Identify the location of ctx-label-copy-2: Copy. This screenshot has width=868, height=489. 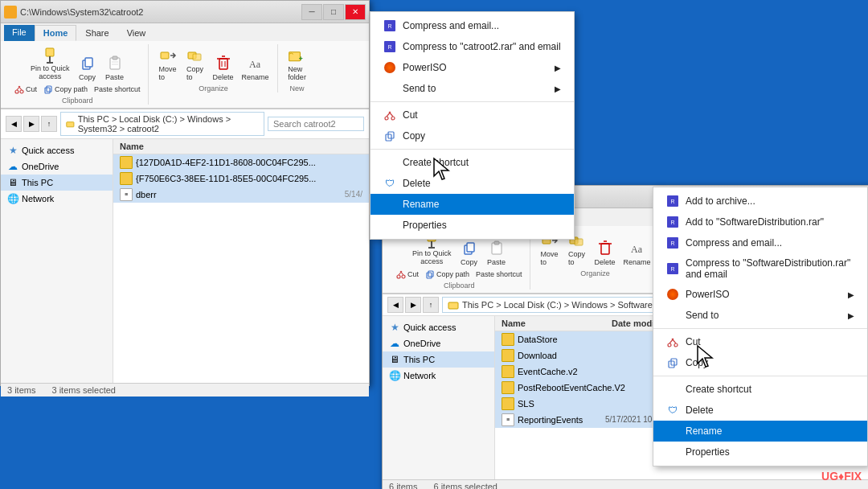
(697, 363).